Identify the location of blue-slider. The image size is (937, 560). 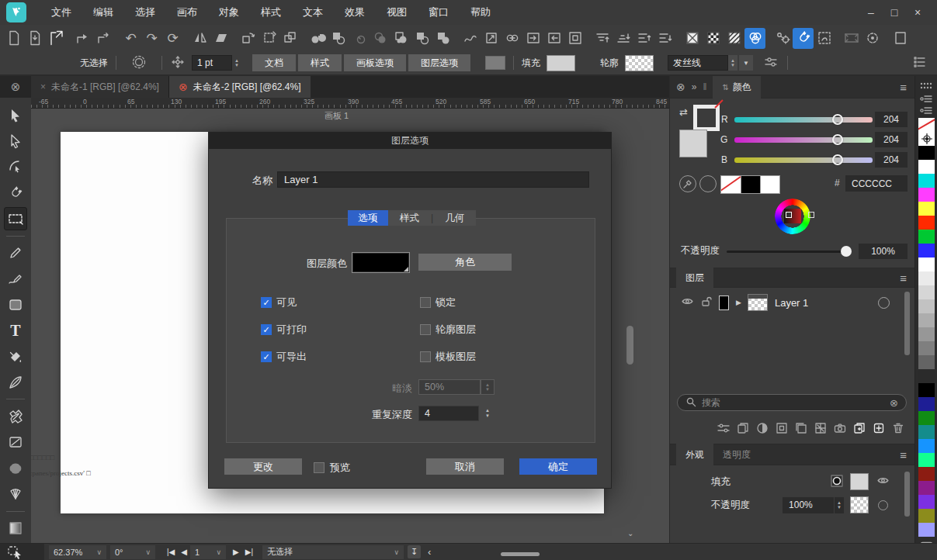
(803, 160).